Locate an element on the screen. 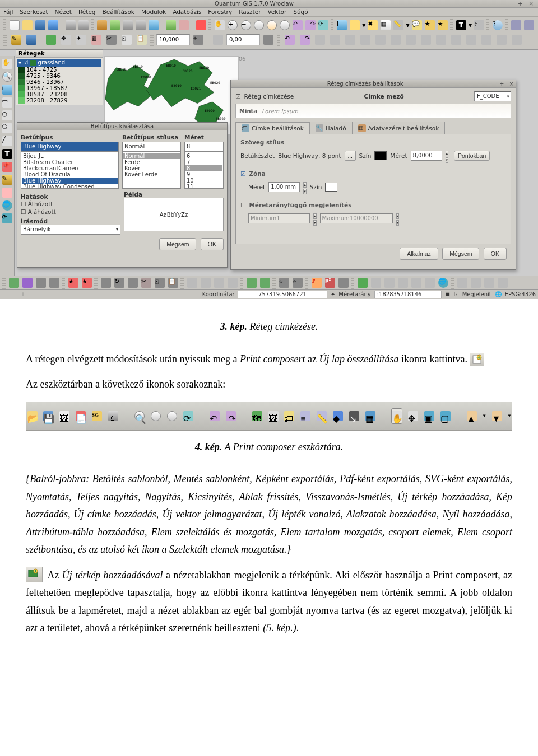 This screenshot has height=756, width=538. menu-raster: Raszter is located at coordinates (250, 12).